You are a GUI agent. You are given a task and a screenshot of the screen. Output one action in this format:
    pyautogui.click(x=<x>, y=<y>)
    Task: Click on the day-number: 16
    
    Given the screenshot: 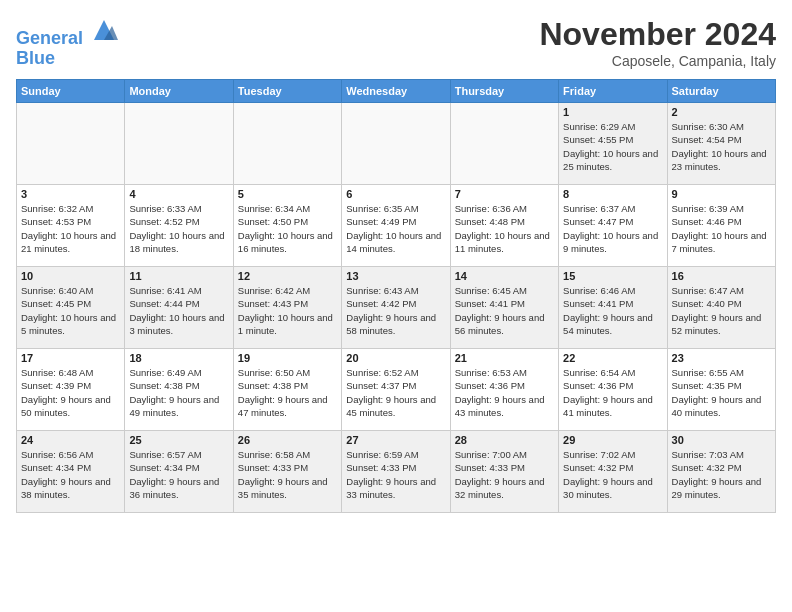 What is the action you would take?
    pyautogui.click(x=722, y=276)
    